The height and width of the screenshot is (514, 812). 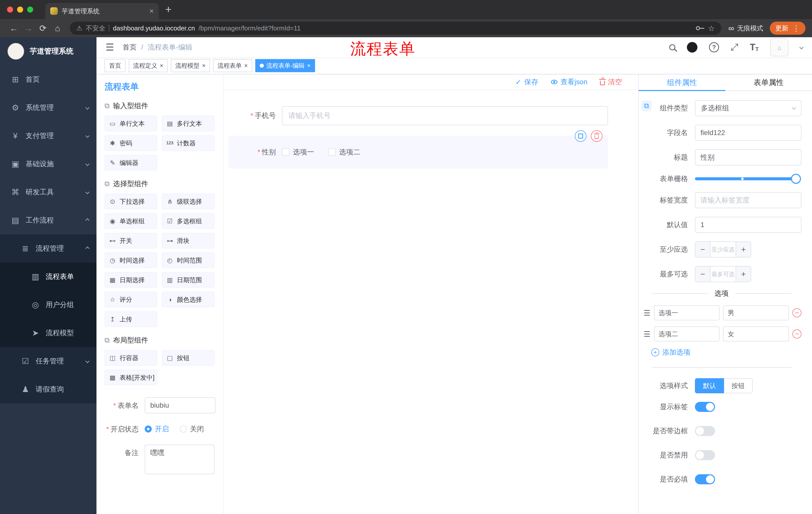 What do you see at coordinates (188, 358) in the screenshot?
I see `component-button: ▢按钮` at bounding box center [188, 358].